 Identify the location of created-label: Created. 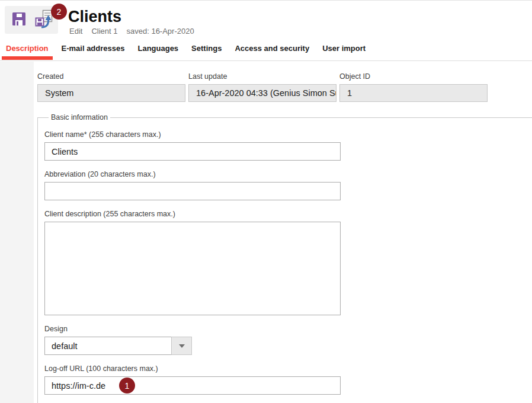
(111, 77).